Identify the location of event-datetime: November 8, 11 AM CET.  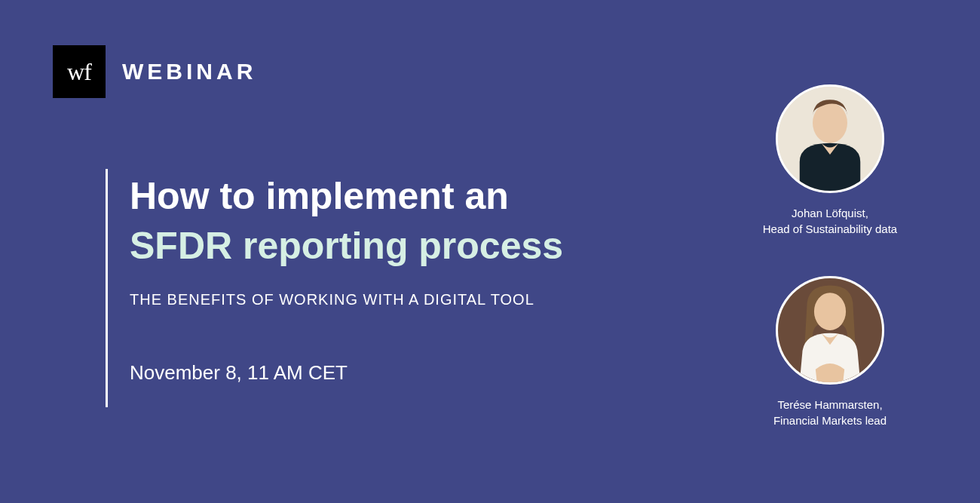
(409, 373).